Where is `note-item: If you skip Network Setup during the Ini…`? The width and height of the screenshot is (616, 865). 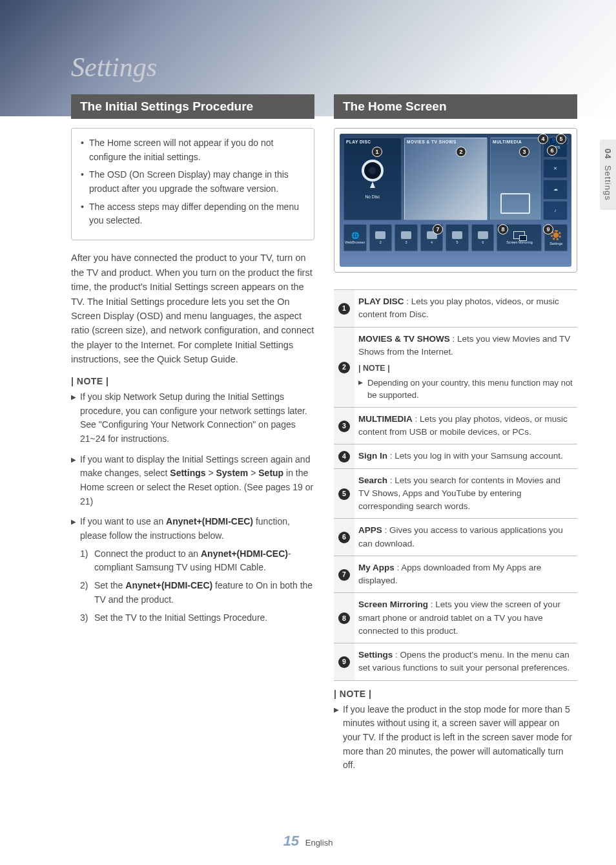 note-item: If you skip Network Setup during the Ini… is located at coordinates (198, 419).